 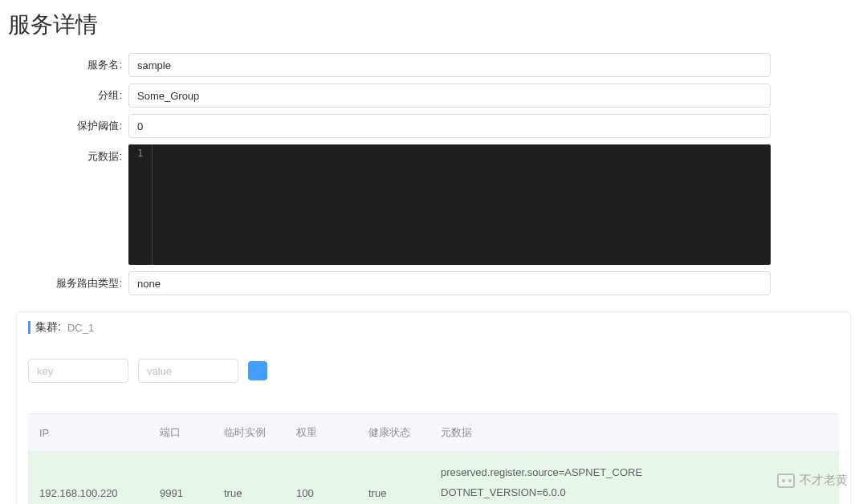 I want to click on page-title: 服务详情, so click(x=434, y=26).